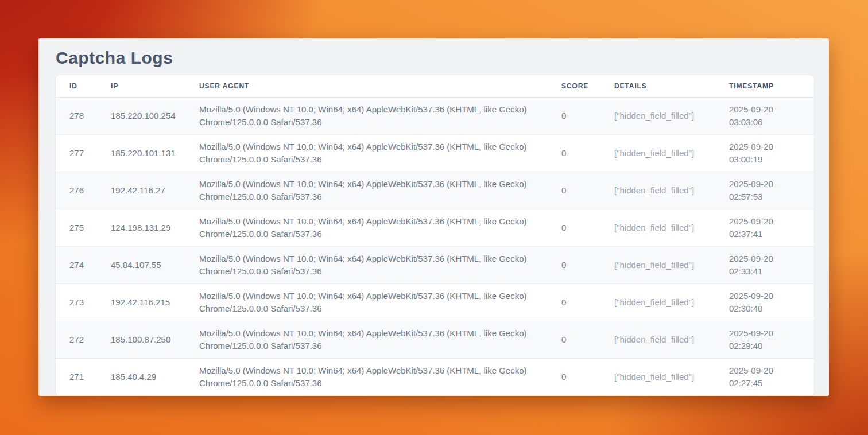  Describe the element at coordinates (435, 86) in the screenshot. I see `table-header-row: ID IP USER AGENT SCORE DETAILS TIMESTAMP` at that location.